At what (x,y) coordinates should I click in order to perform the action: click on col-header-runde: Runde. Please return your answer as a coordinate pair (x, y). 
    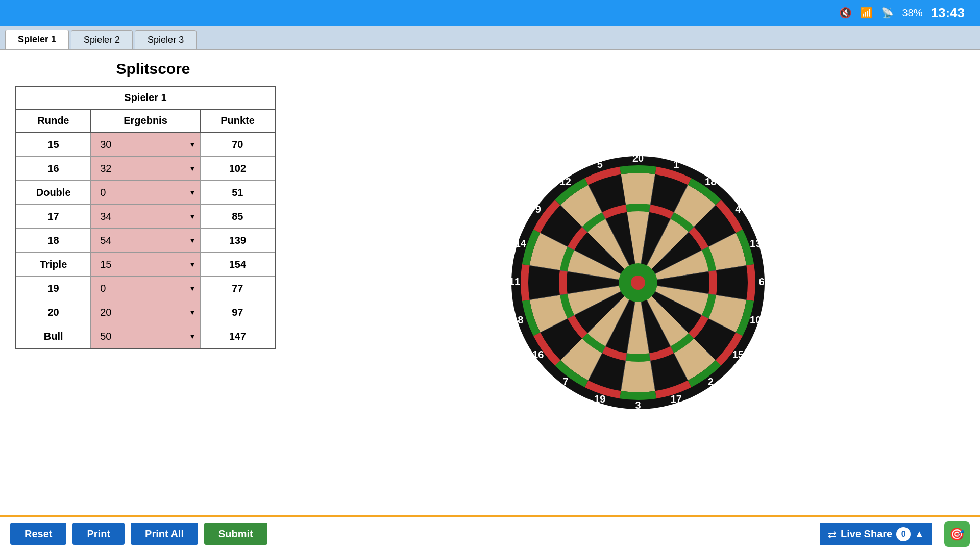
    Looking at the image, I should click on (53, 120).